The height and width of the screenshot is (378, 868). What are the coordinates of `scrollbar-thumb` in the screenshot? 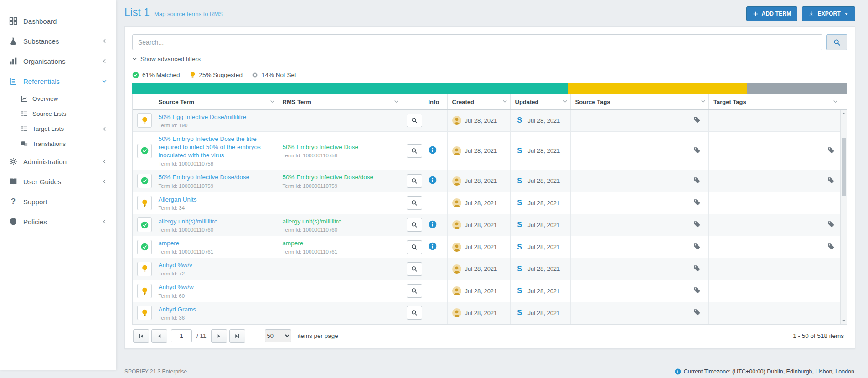 It's located at (844, 167).